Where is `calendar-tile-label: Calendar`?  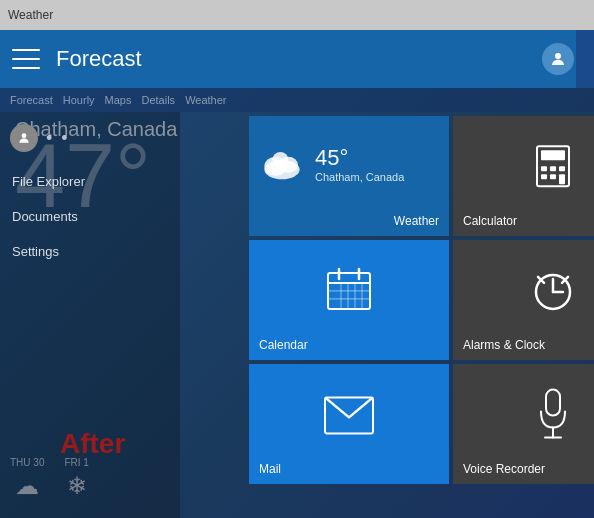
calendar-tile-label: Calendar is located at coordinates (349, 345).